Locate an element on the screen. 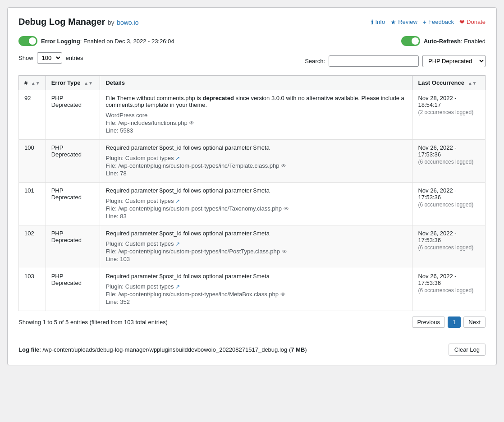 The image size is (504, 422). col-details: Details is located at coordinates (256, 83).